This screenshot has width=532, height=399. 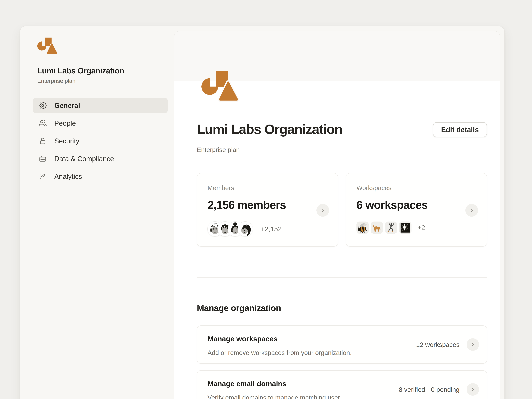 I want to click on sidebar-item-label: General, so click(x=67, y=106).